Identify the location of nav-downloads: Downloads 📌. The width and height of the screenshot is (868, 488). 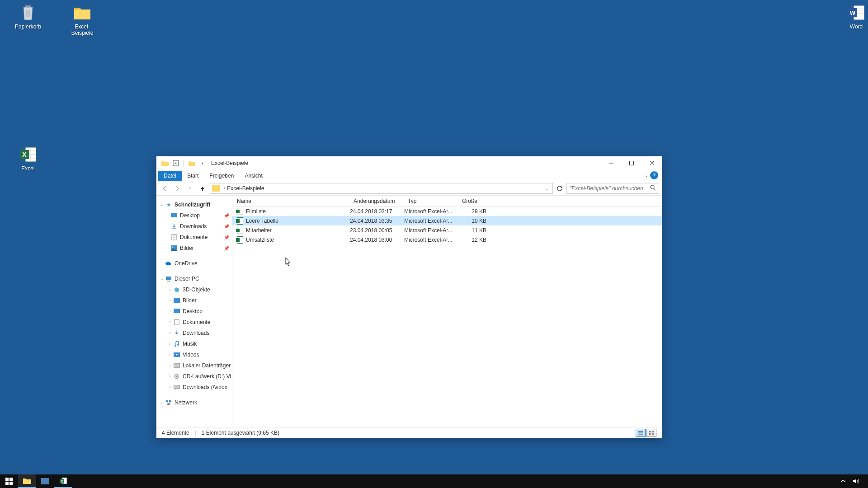
(194, 226).